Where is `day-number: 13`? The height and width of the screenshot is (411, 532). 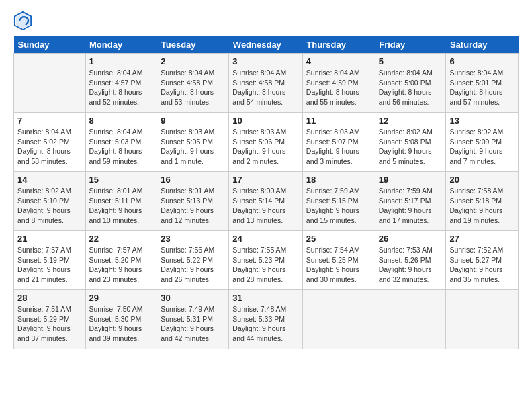 day-number: 13 is located at coordinates (482, 121).